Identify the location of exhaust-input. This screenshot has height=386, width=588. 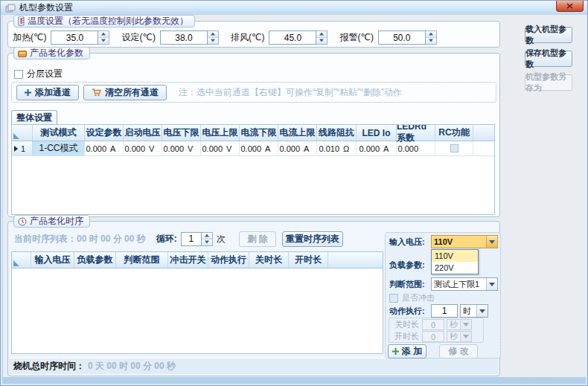
(293, 37).